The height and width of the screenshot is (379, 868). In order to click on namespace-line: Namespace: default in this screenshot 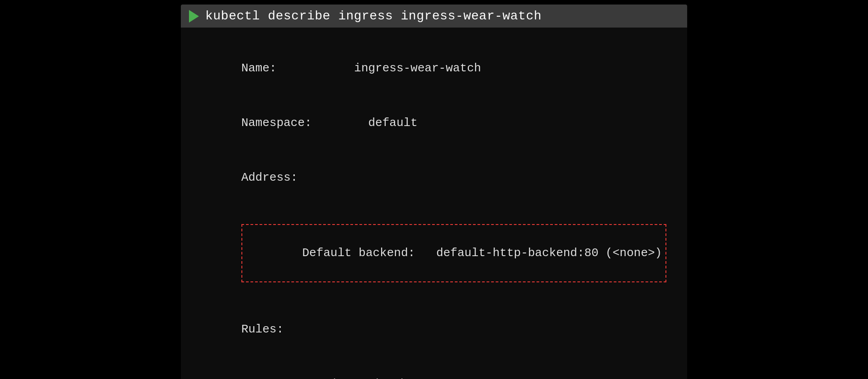, I will do `click(434, 123)`.